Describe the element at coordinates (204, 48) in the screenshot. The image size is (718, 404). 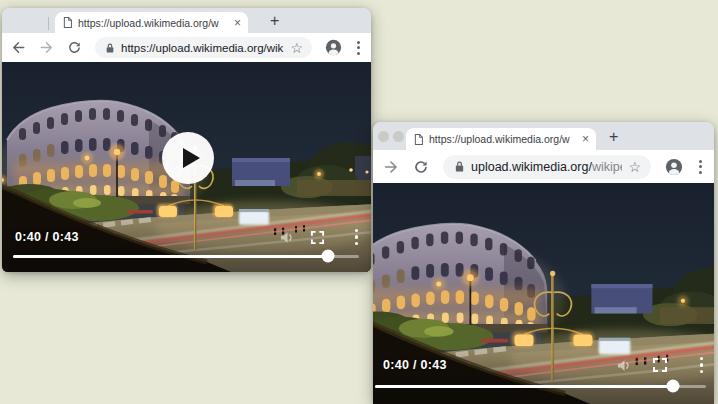
I see `address-bar: https://upload.wikimedia.org/wik... ☆` at that location.